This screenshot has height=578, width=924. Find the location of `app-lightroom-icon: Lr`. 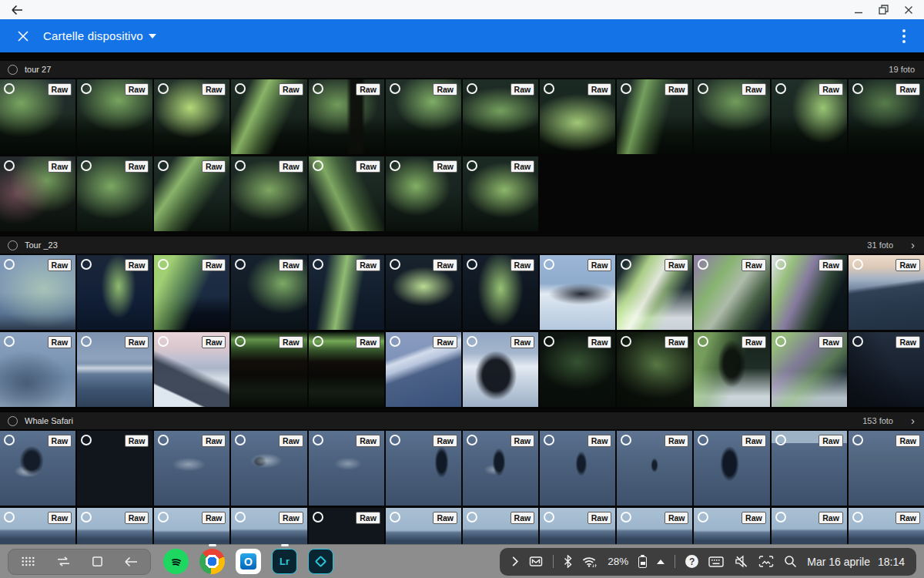

app-lightroom-icon: Lr is located at coordinates (285, 561).